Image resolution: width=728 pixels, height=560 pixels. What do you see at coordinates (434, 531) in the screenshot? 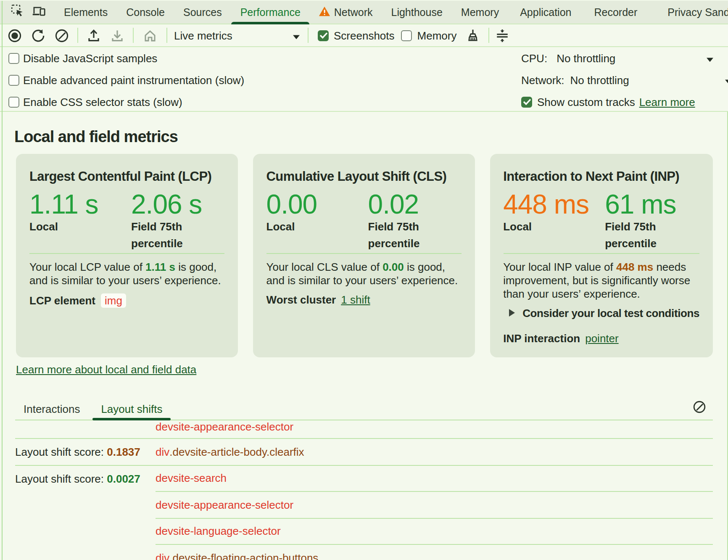
I see `shift-element: devsite-language-selector` at bounding box center [434, 531].